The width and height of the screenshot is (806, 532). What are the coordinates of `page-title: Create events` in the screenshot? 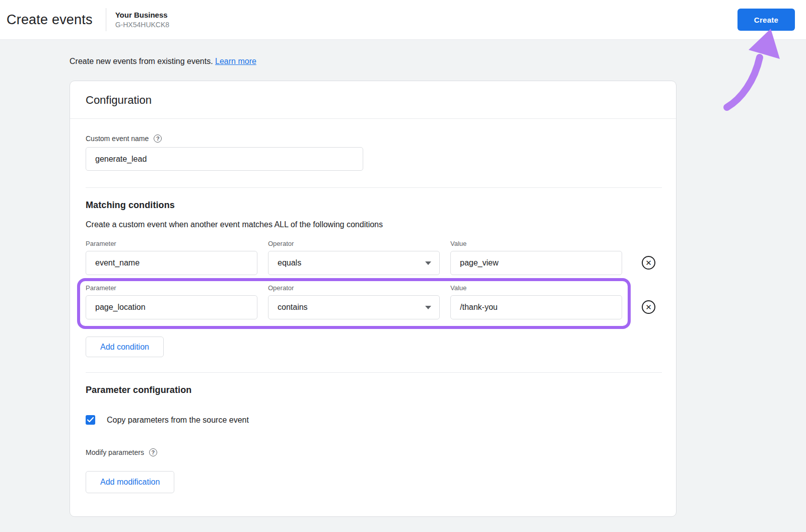 It's located at (49, 20).